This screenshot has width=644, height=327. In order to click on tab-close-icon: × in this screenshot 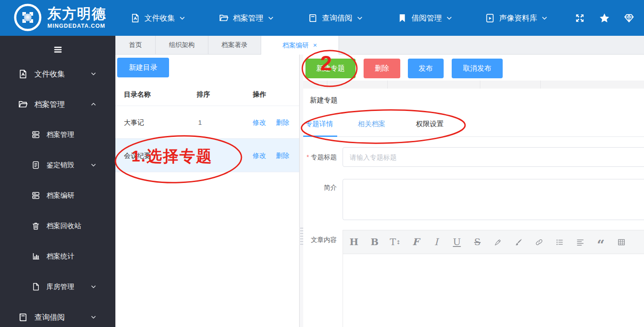, I will do `click(315, 45)`.